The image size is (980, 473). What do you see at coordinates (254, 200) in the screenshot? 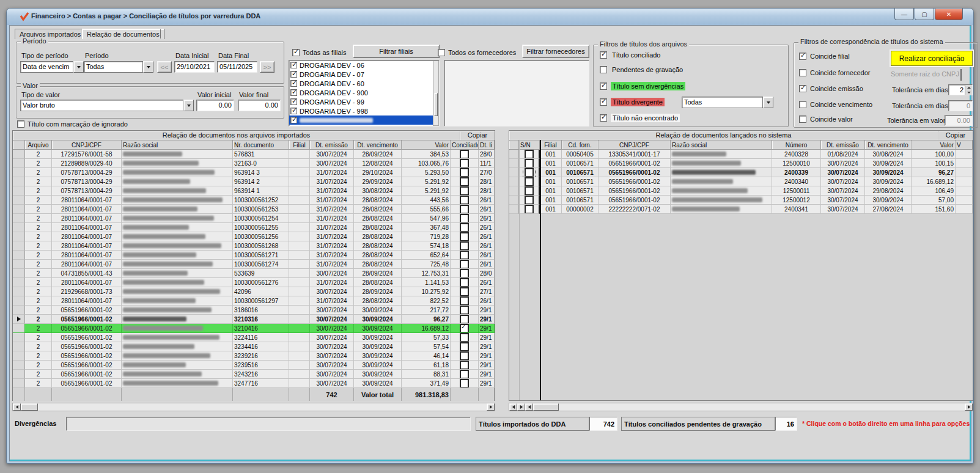
I see `table-row: 228011064/0001-07100300056125231/07/2024…` at bounding box center [254, 200].